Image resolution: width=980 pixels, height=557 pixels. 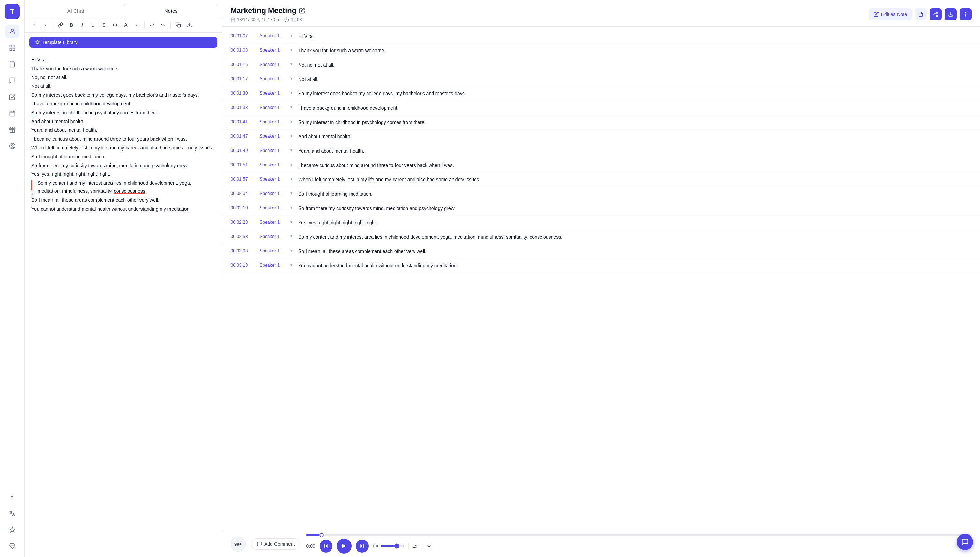 What do you see at coordinates (123, 95) in the screenshot?
I see `line-5: So my interest goes back to my college d…` at bounding box center [123, 95].